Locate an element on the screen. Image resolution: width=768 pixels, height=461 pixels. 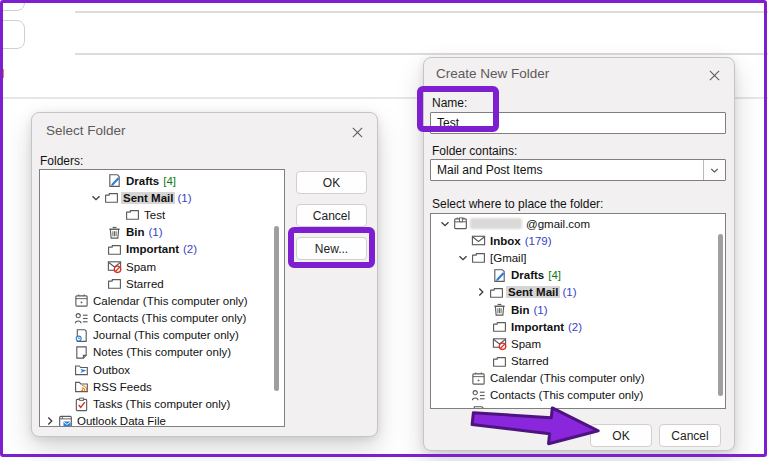
tree-item-label: Outlook Data File is located at coordinates (122, 421).